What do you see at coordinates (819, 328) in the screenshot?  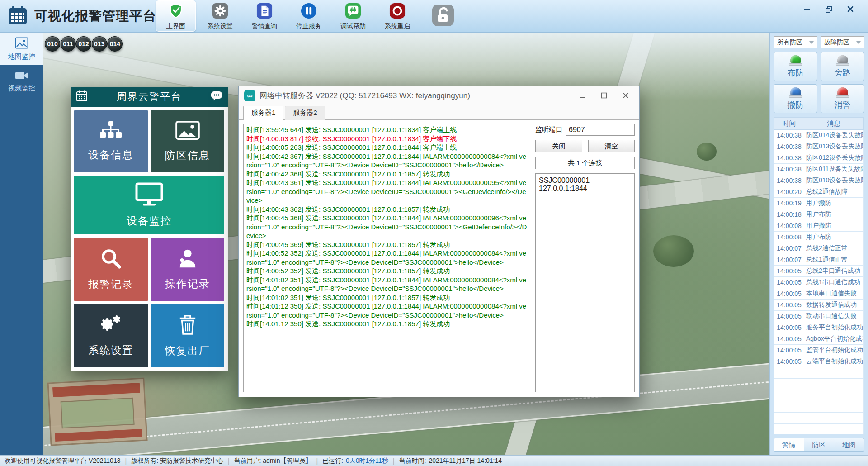 I see `table-row: 14:00:05服务平台初始化成功` at bounding box center [819, 328].